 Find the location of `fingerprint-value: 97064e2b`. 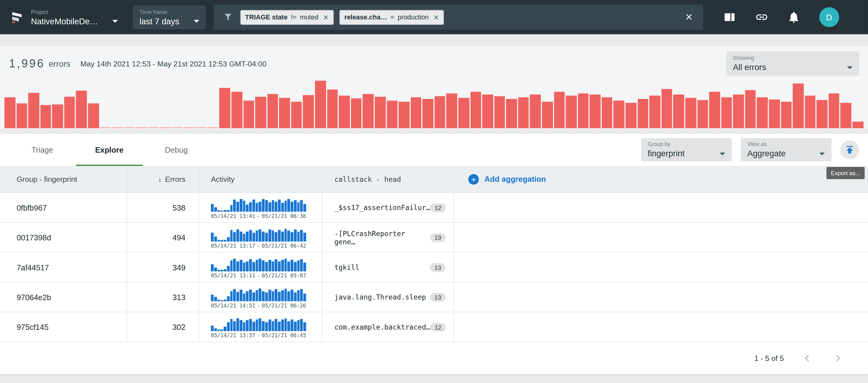

fingerprint-value: 97064e2b is located at coordinates (34, 297).